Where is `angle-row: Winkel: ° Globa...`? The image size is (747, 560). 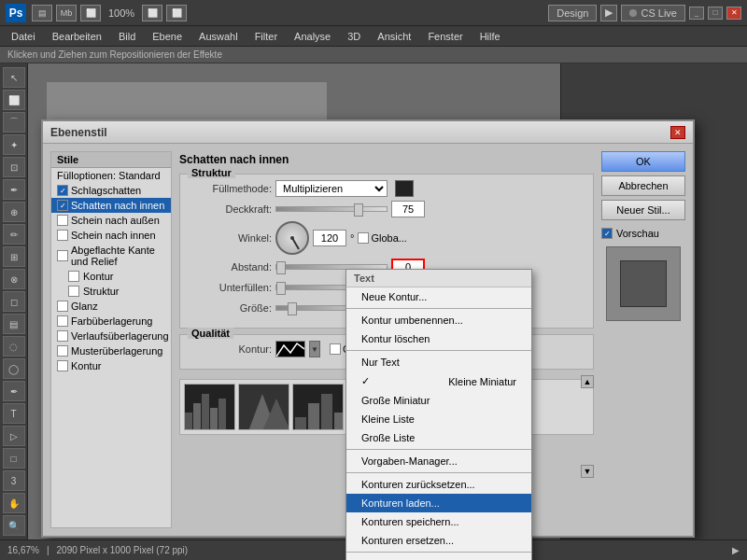
angle-row: Winkel: ° Globa... is located at coordinates (387, 238).